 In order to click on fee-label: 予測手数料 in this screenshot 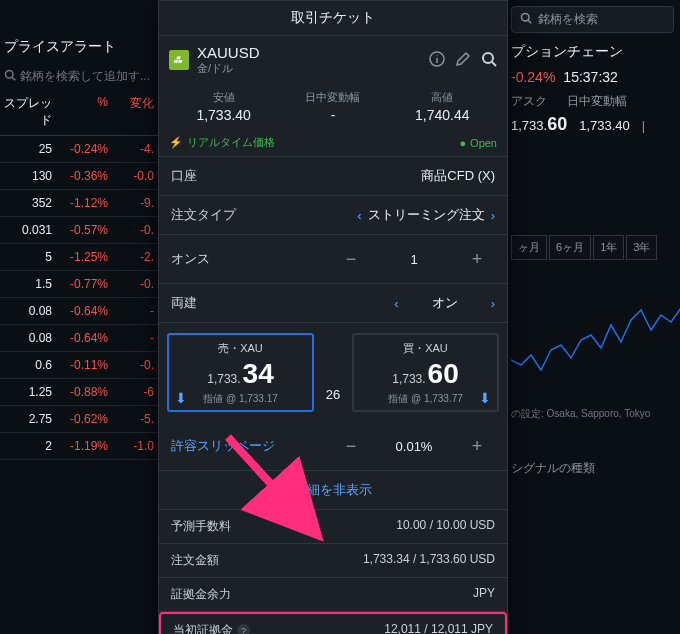, I will do `click(201, 526)`.